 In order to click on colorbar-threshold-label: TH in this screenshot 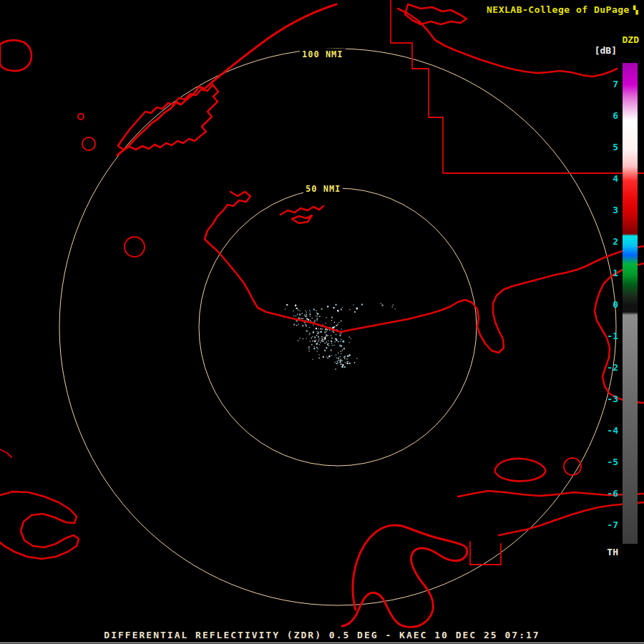, I will do `click(608, 552)`.